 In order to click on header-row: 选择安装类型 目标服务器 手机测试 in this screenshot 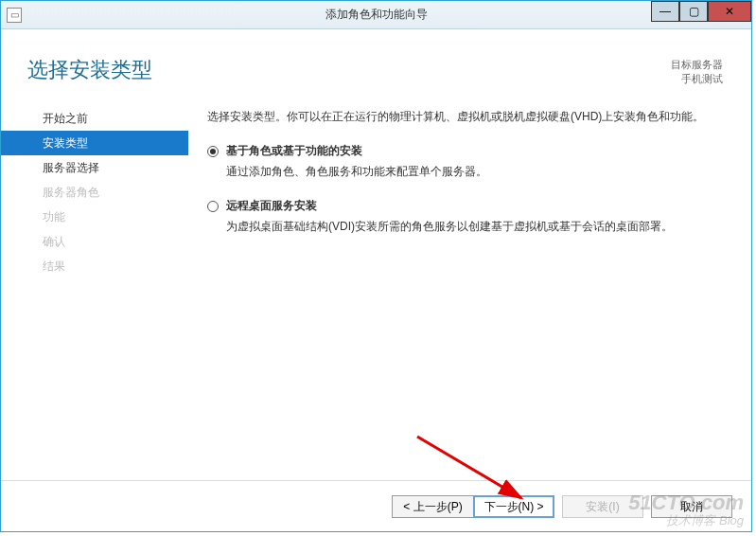, I will do `click(377, 63)`.